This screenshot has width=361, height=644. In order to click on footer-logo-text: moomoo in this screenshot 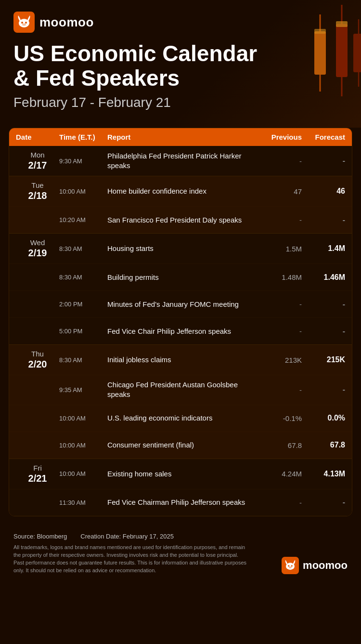, I will do `click(325, 565)`.